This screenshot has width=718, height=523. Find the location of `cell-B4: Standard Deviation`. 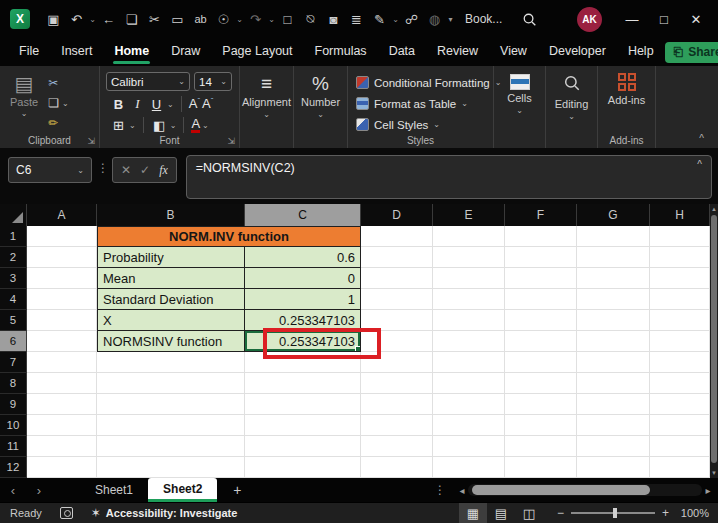

cell-B4: Standard Deviation is located at coordinates (171, 300).